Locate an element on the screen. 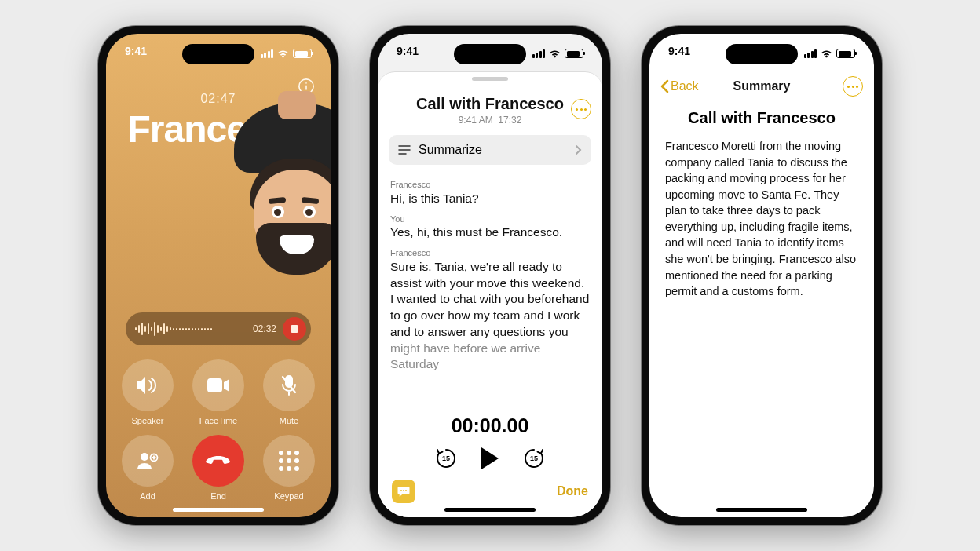 The image size is (980, 551). transcript-line: Hi, is this Tania? is located at coordinates (490, 199).